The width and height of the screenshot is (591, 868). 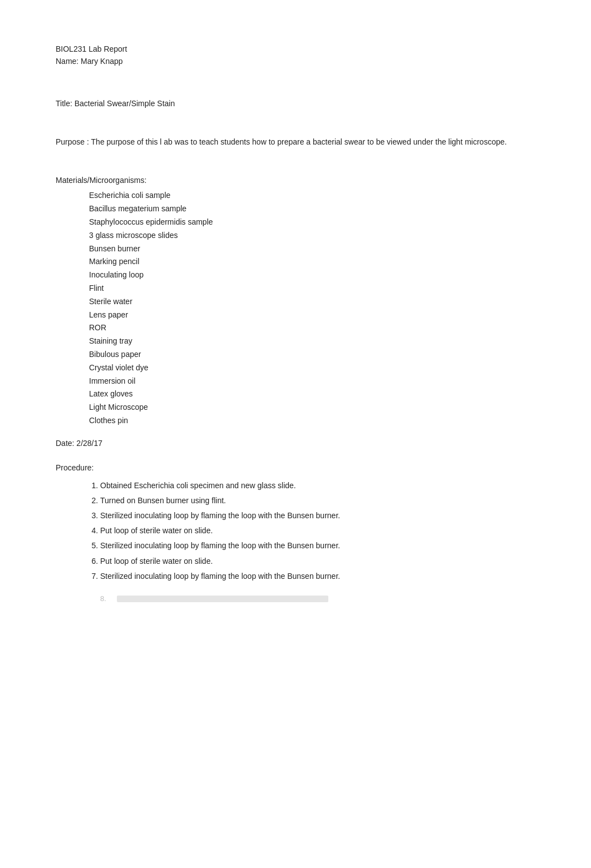 I want to click on date-label: Date: 2/28/17, so click(x=296, y=443).